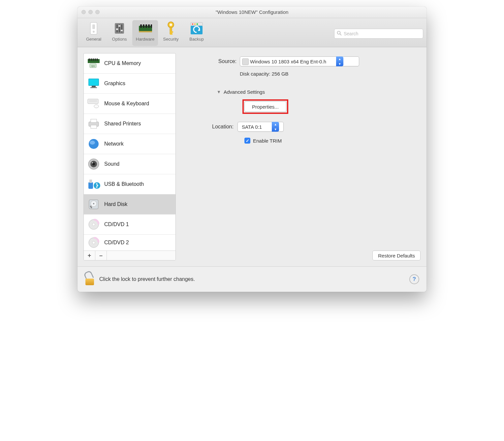  What do you see at coordinates (94, 124) in the screenshot?
I see `printer-icon` at bounding box center [94, 124].